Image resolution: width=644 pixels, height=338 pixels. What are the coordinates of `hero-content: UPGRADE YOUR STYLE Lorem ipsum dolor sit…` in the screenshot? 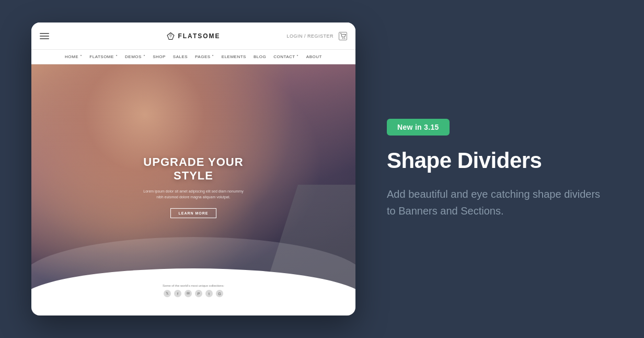 It's located at (193, 187).